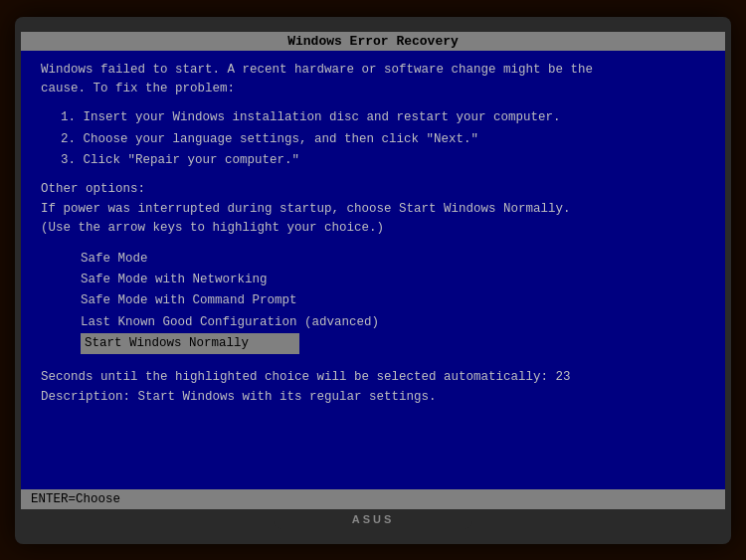 The image size is (746, 560). I want to click on status-section: Seconds until the highlighted choice wil…, so click(373, 388).